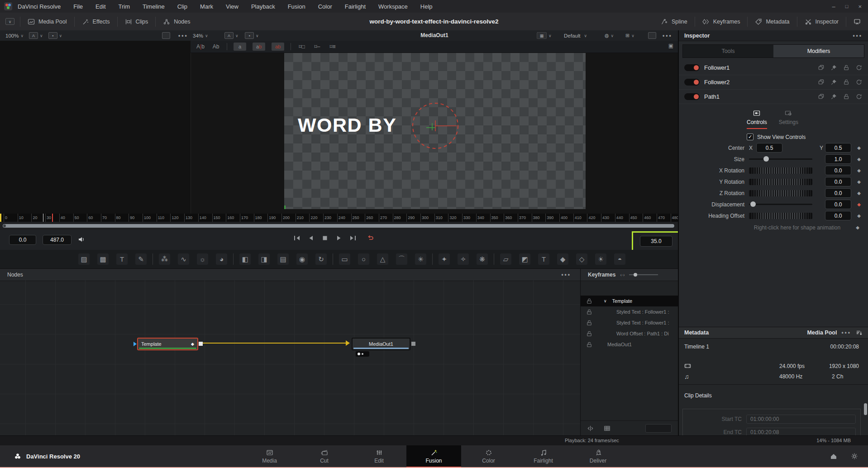 The height and width of the screenshot is (468, 868). I want to click on metadata-button: Metadata, so click(772, 22).